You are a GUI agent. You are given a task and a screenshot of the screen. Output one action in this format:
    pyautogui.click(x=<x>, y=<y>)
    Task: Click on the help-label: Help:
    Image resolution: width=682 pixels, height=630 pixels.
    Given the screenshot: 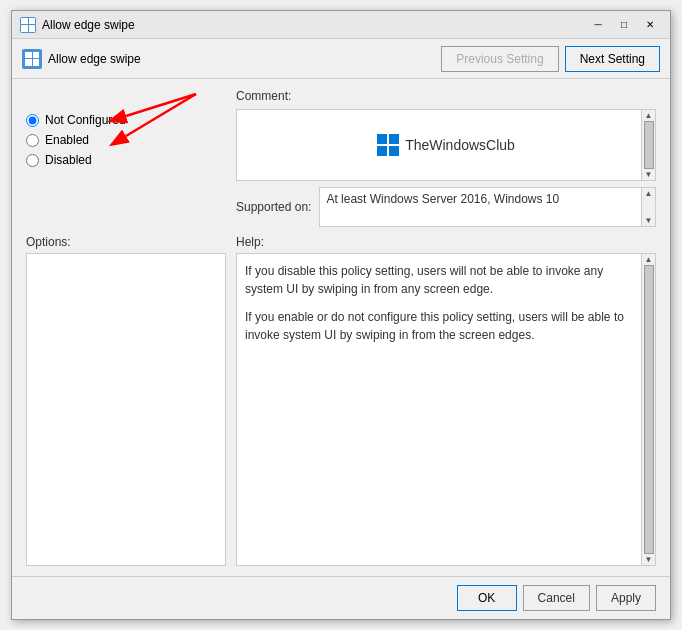 What is the action you would take?
    pyautogui.click(x=250, y=242)
    